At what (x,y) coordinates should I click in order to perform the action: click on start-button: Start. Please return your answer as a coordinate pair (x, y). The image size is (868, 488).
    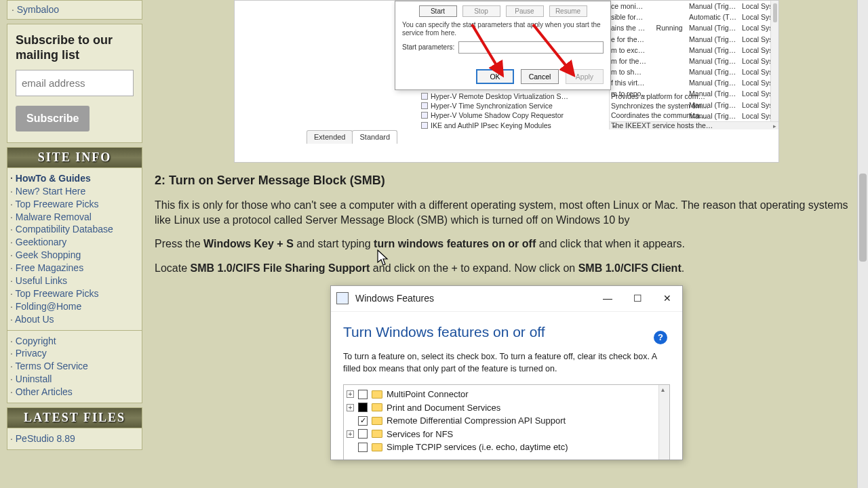
    Looking at the image, I should click on (438, 11).